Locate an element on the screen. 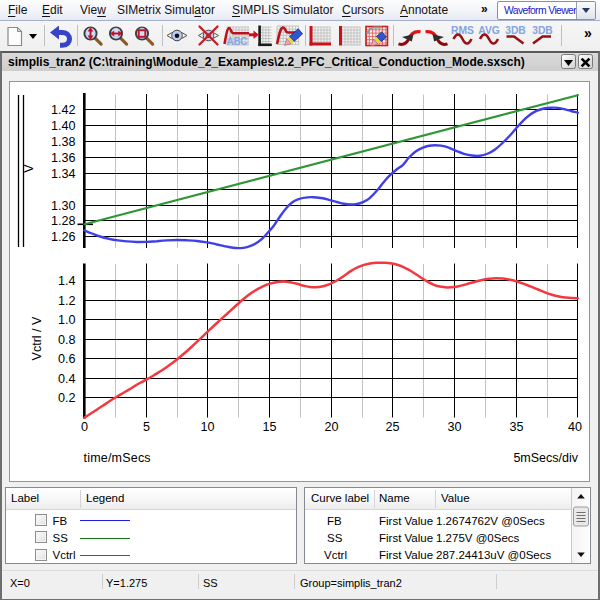 Image resolution: width=600 pixels, height=600 pixels. svg-text: 1.34 is located at coordinates (64, 174).